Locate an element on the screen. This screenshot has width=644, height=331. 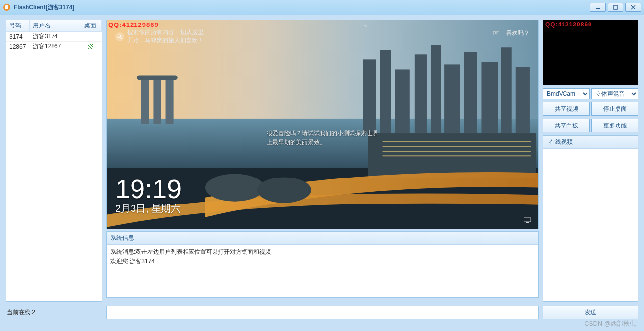
user-table-body: 3174 游客3174 12867 游客12867 is located at coordinates (54, 167).